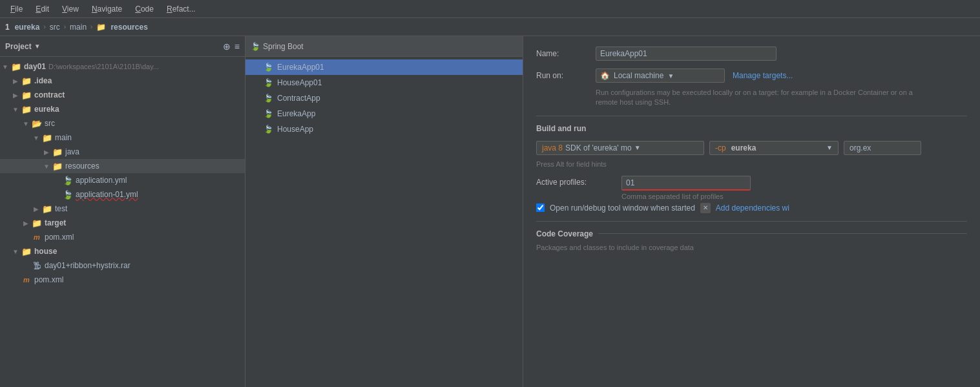 This screenshot has height=387, width=980. Describe the element at coordinates (55, 27) in the screenshot. I see `breadcrumb-src: src` at that location.